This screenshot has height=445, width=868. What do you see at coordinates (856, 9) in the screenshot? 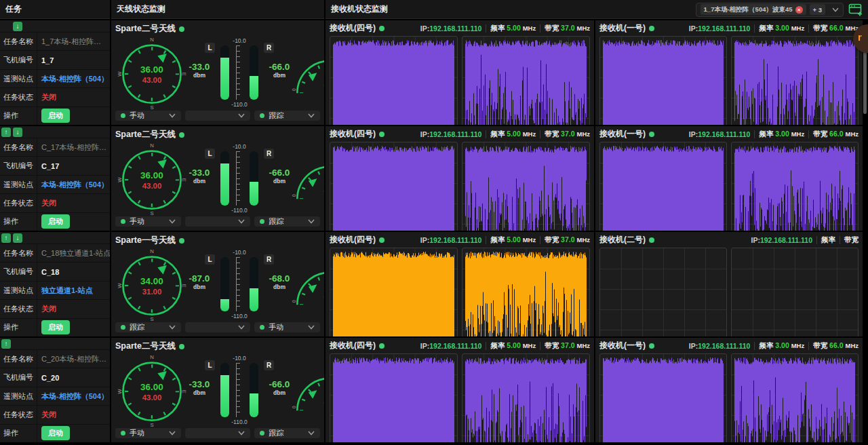
I see `add-window-button` at bounding box center [856, 9].